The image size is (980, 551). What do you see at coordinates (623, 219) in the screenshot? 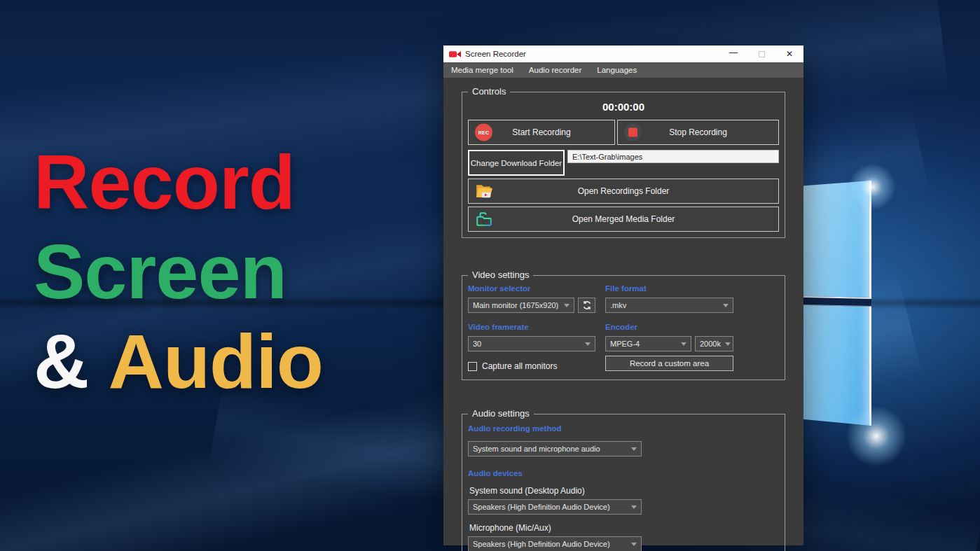
I see `open-merged-media-folder-button: Open Merged Media Folder` at bounding box center [623, 219].